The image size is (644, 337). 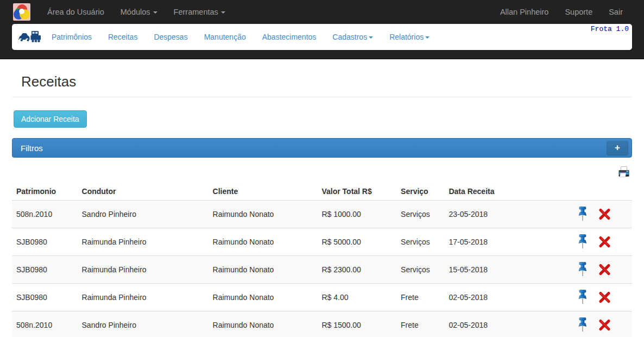 What do you see at coordinates (322, 148) in the screenshot?
I see `filters-panel-heading: Filtros +` at bounding box center [322, 148].